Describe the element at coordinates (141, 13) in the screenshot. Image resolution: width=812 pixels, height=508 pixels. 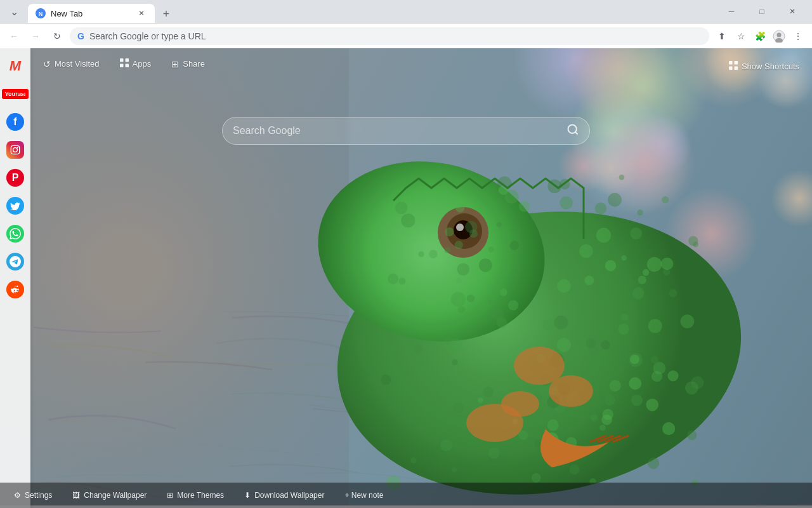
I see `tab-close-button: ✕` at that location.